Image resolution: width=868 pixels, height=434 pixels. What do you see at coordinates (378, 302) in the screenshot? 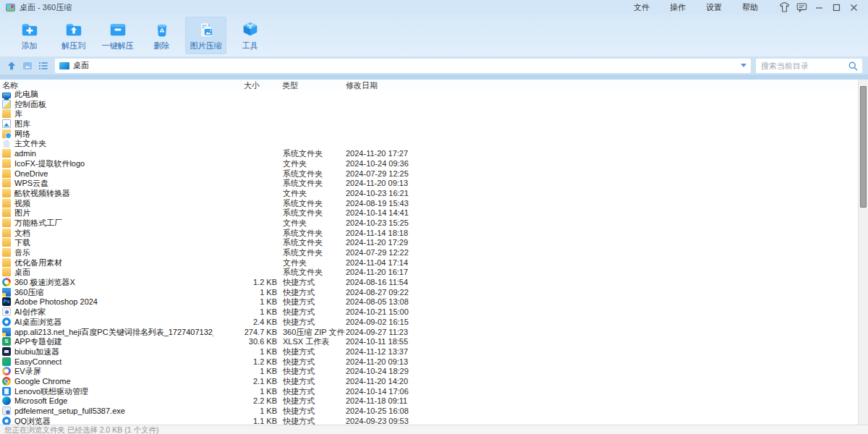
I see `file-date: 2024-08-05 13:08` at bounding box center [378, 302].